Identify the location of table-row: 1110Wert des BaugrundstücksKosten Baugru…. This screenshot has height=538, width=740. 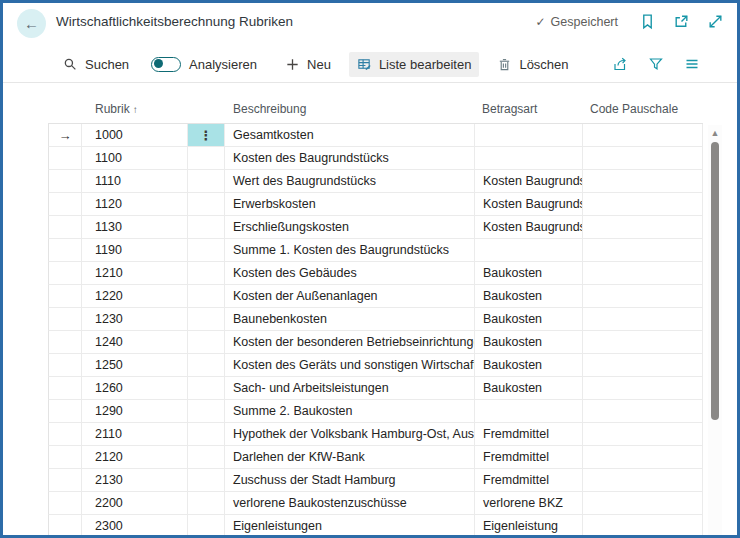
(376, 182).